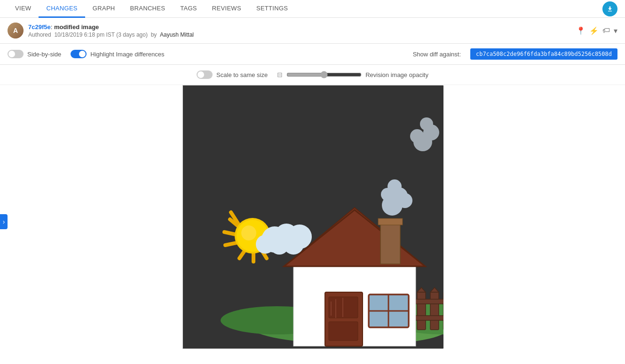 This screenshot has height=364, width=625. Describe the element at coordinates (397, 75) in the screenshot. I see `opacity-label: Revision image opacity` at that location.